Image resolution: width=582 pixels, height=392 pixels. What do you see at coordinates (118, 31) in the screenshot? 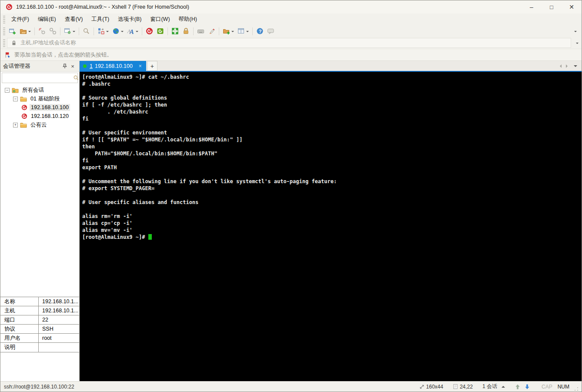
I see `web-browser-icon` at bounding box center [118, 31].